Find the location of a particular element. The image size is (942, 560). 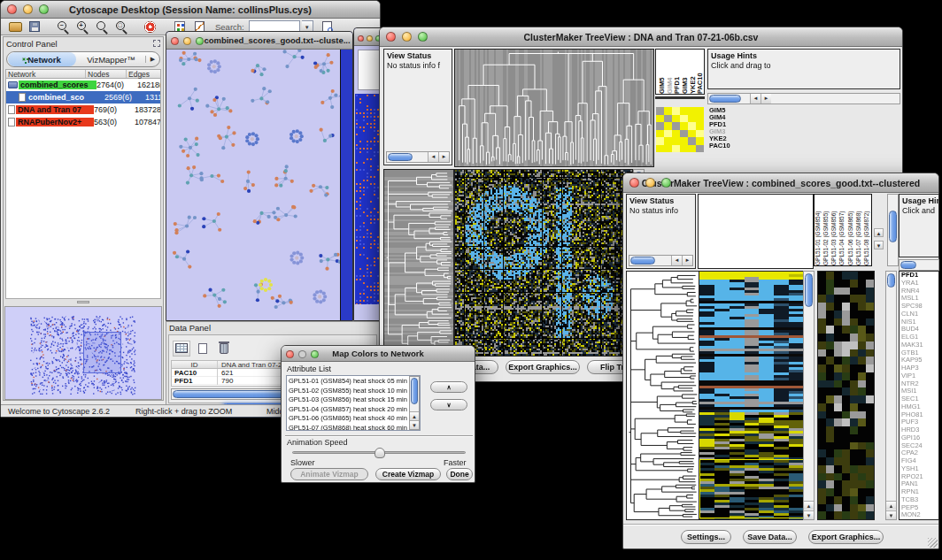

birds-eye-canvas is located at coordinates (83, 353).